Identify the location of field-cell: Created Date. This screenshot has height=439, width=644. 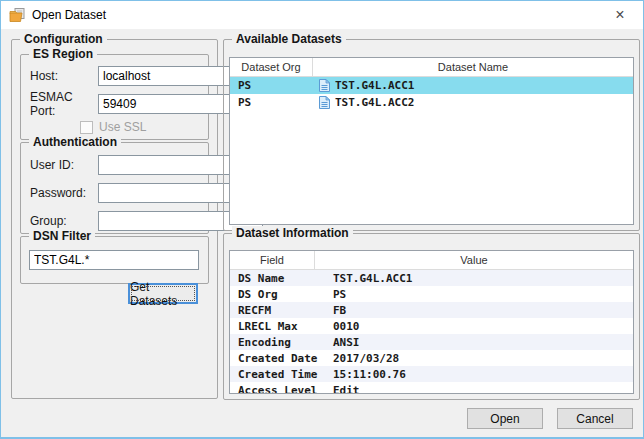
(272, 358).